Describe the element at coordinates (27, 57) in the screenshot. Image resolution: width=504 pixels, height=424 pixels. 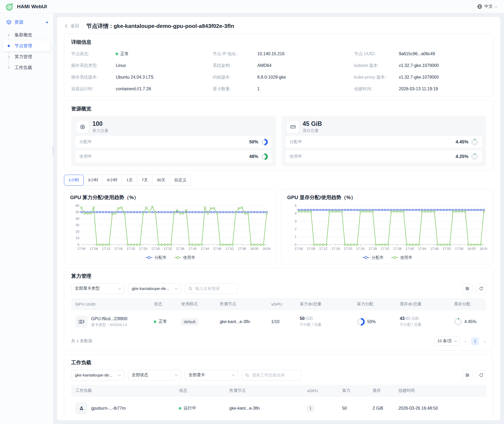
I see `sidebar-item-compute-management: 算力管理` at that location.